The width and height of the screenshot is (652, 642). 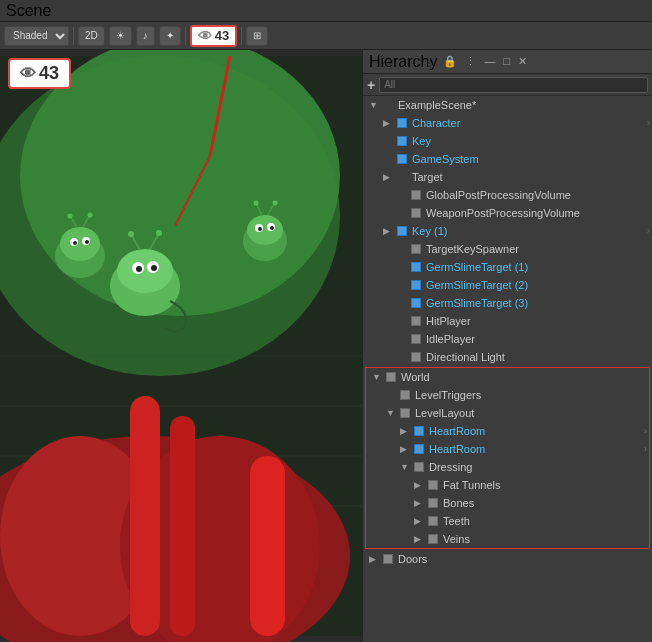 I want to click on cube-germ1, so click(x=416, y=267).